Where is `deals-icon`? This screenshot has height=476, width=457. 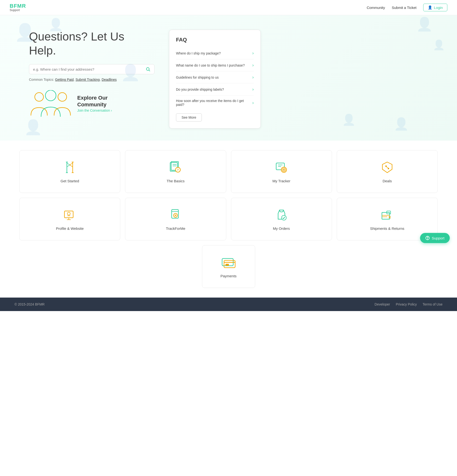 deals-icon is located at coordinates (387, 167).